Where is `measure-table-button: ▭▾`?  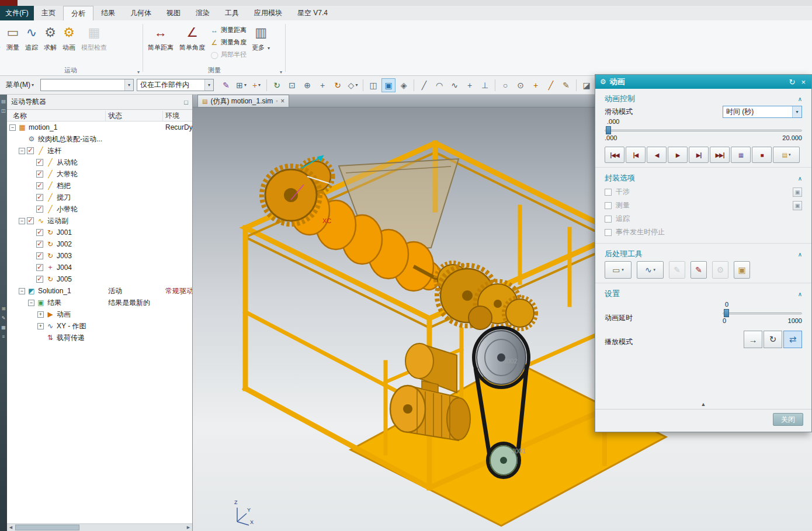 measure-table-button: ▭▾ is located at coordinates (618, 270).